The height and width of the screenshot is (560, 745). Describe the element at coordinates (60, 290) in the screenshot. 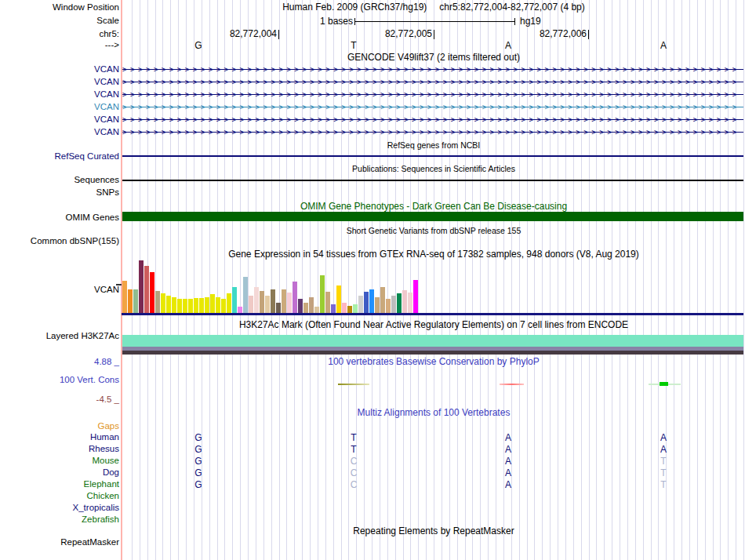

I see `gtex-gene-label: VCAN` at that location.